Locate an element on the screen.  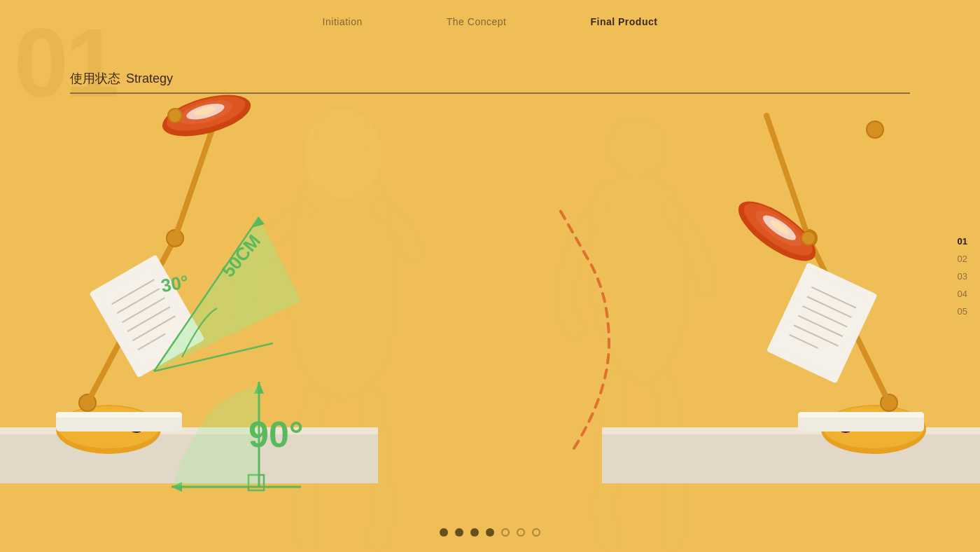
angle-90-label: 90° is located at coordinates (276, 434).